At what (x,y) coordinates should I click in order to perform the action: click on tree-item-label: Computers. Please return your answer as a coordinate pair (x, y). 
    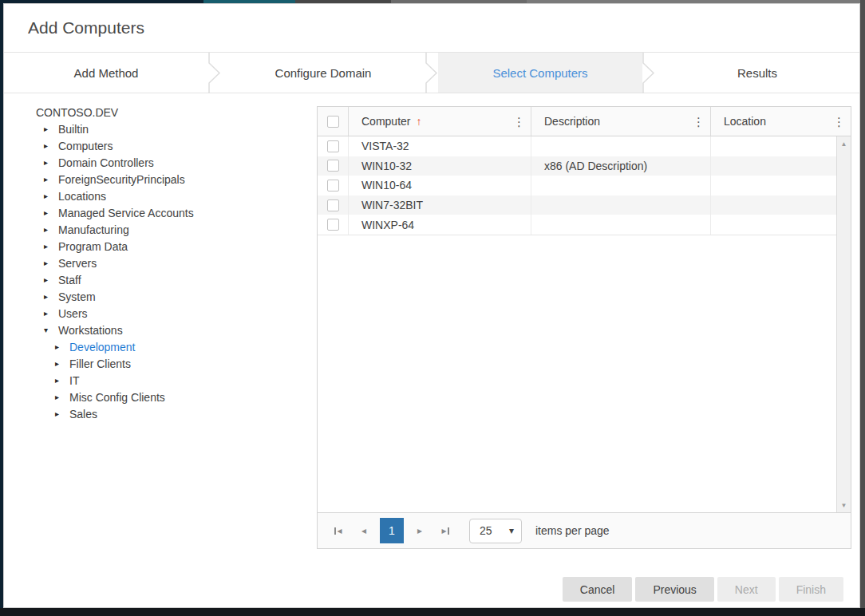
    Looking at the image, I should click on (85, 146).